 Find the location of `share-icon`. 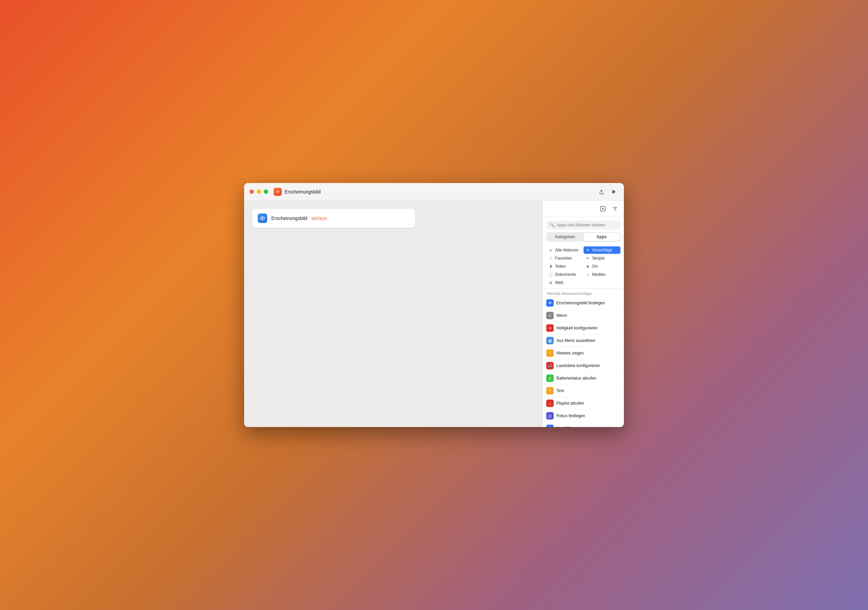

share-icon is located at coordinates (601, 192).